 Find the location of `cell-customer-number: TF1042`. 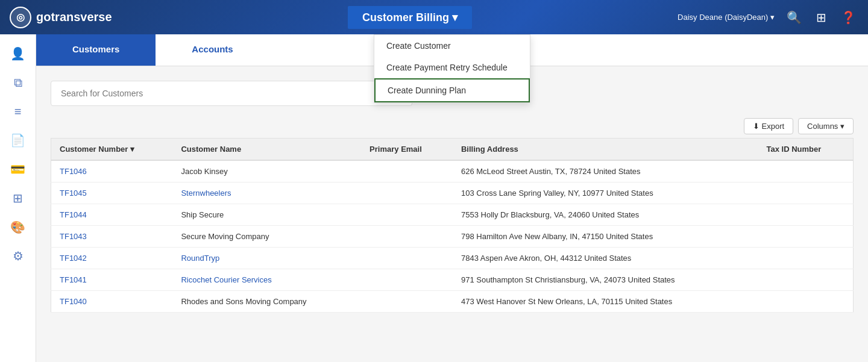

cell-customer-number: TF1042 is located at coordinates (112, 258).